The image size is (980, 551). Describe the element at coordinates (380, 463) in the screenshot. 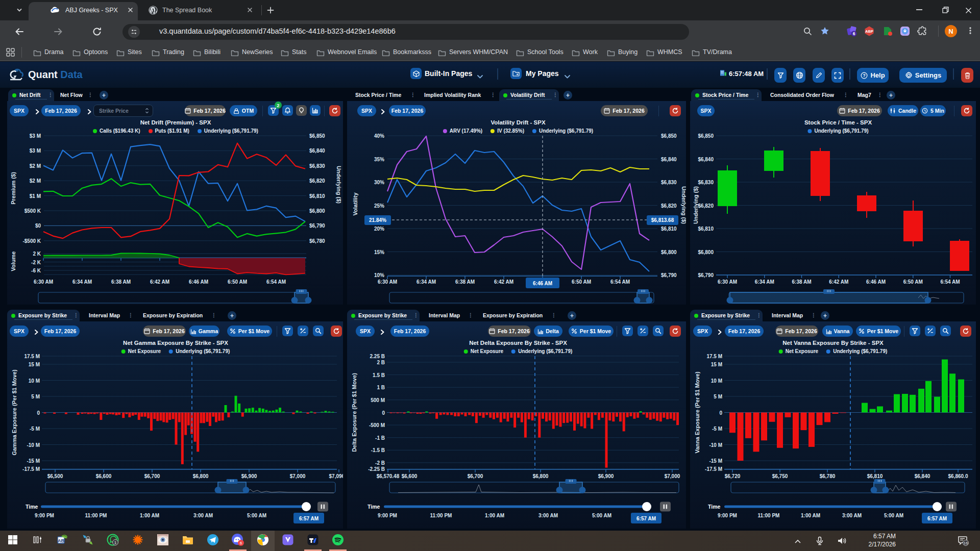

I see `svg-text: -2 B` at that location.